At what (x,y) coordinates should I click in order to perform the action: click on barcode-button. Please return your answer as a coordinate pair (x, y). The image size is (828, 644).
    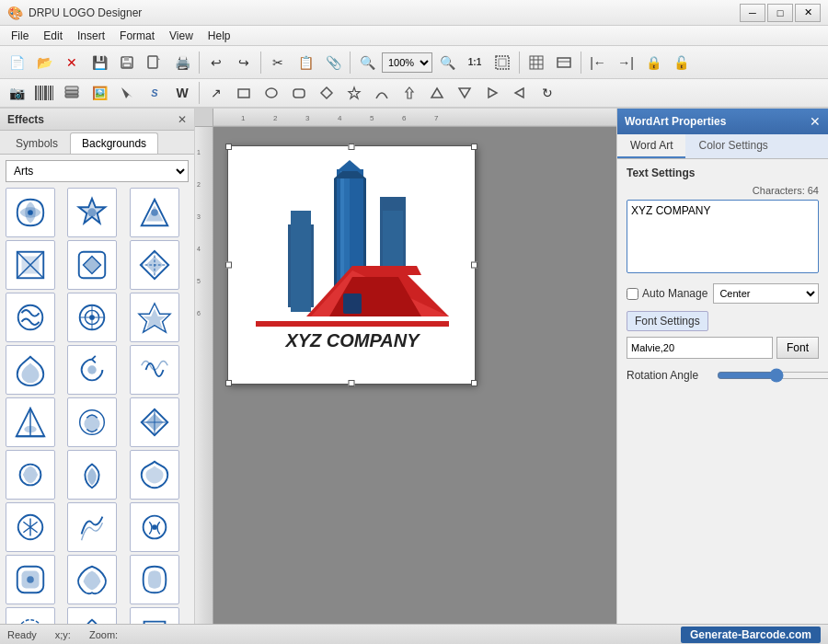
    Looking at the image, I should click on (44, 93).